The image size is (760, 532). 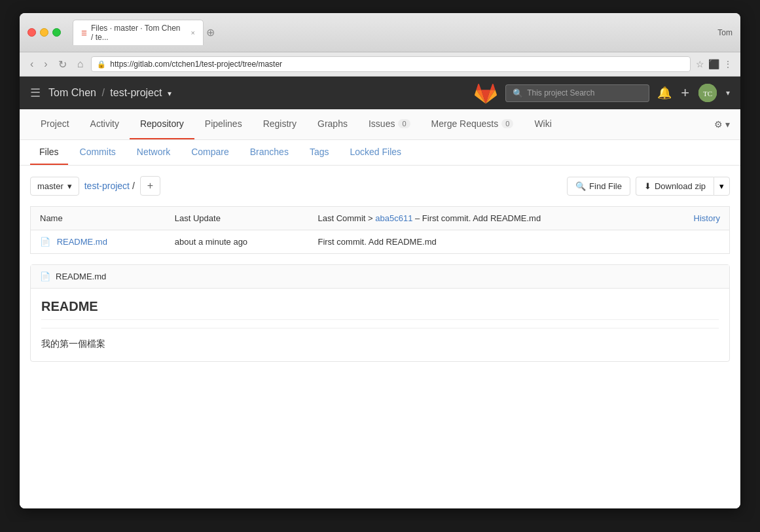 I want to click on readme-content: 我的第一個檔案, so click(x=380, y=344).